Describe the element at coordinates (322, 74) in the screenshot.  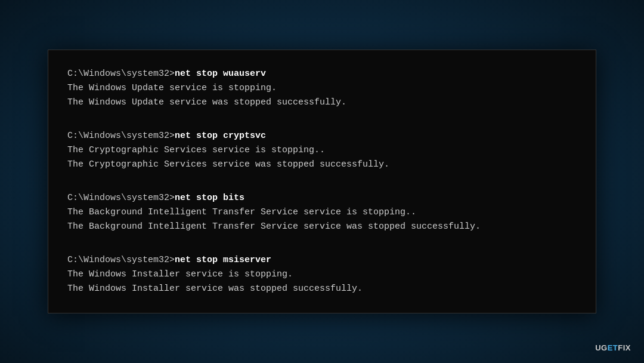
I see `command-line-1: C:\Windows\system32>net stop wuauserv` at that location.